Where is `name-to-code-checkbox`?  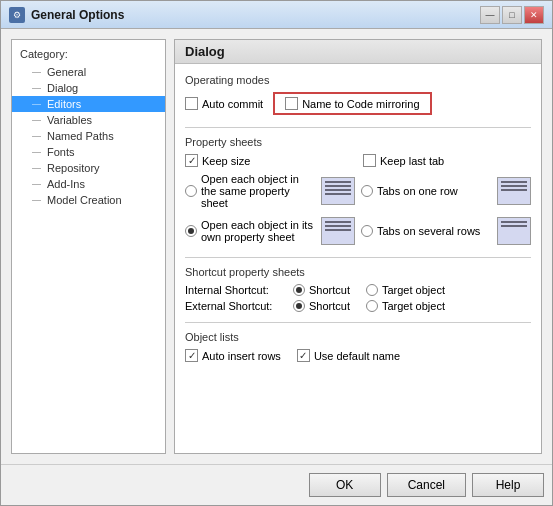
name-to-code-checkbox is located at coordinates (292, 104).